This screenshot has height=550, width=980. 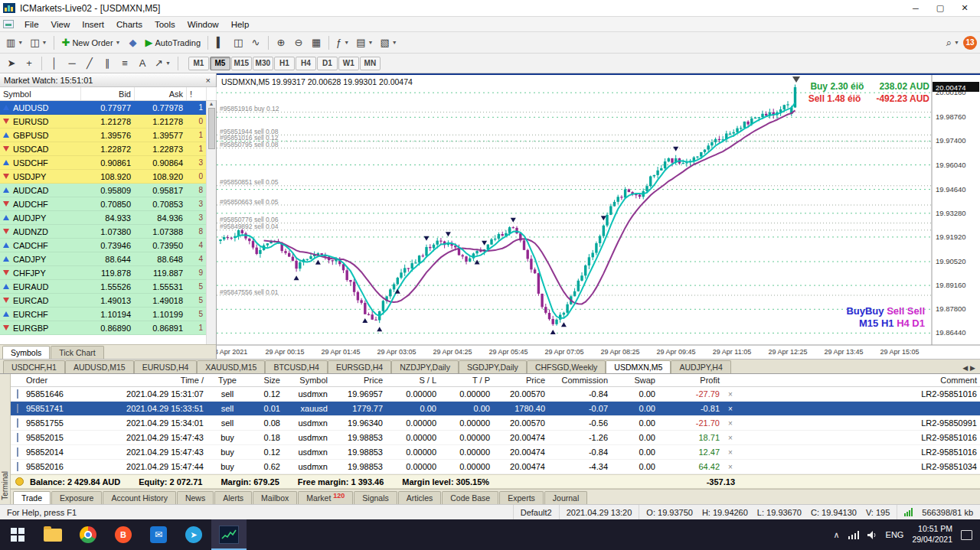 What do you see at coordinates (123, 535) in the screenshot?
I see `brave-button: B` at bounding box center [123, 535].